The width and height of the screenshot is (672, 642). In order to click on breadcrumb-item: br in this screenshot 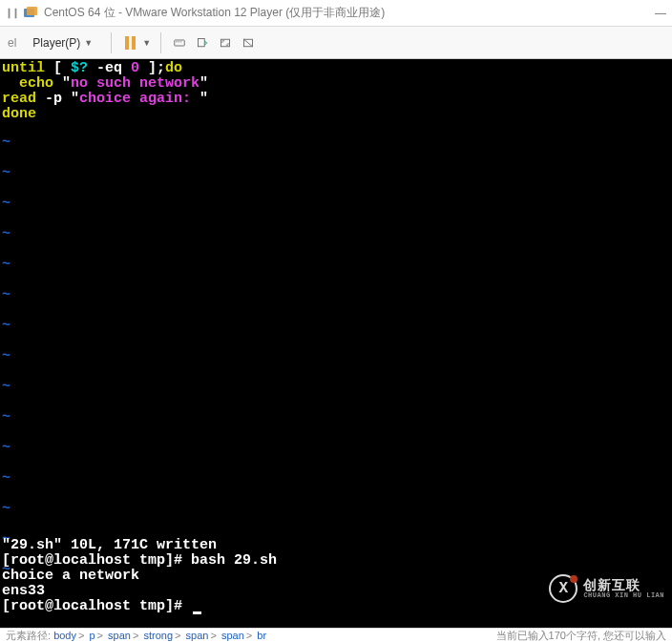, I will do `click(262, 635)`.